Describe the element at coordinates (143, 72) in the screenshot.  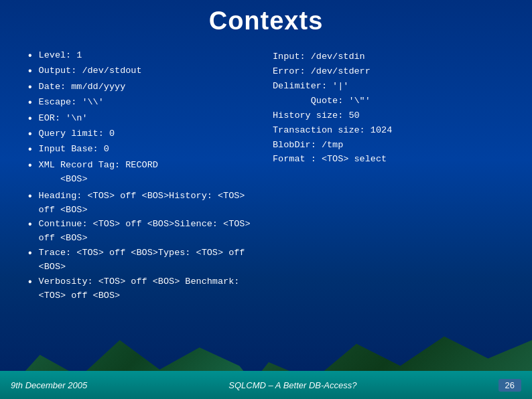
I see `list-item: • Output: /dev/stdout` at that location.